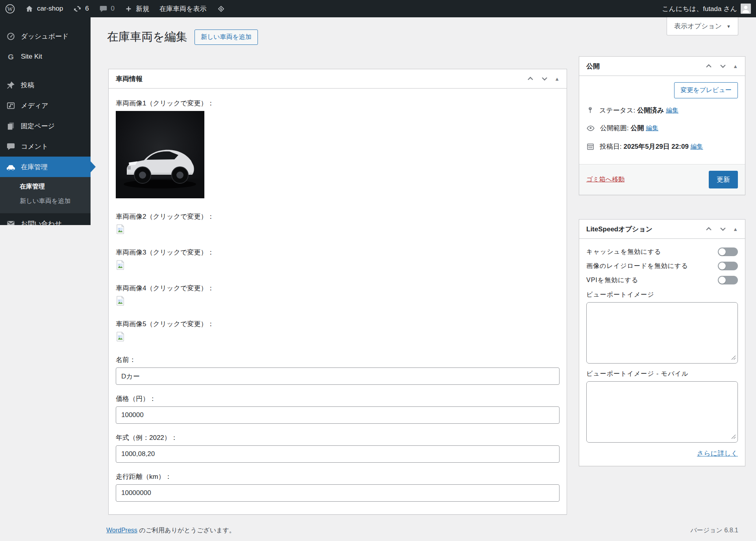  What do you see at coordinates (128, 9) in the screenshot?
I see `plus-icon` at bounding box center [128, 9].